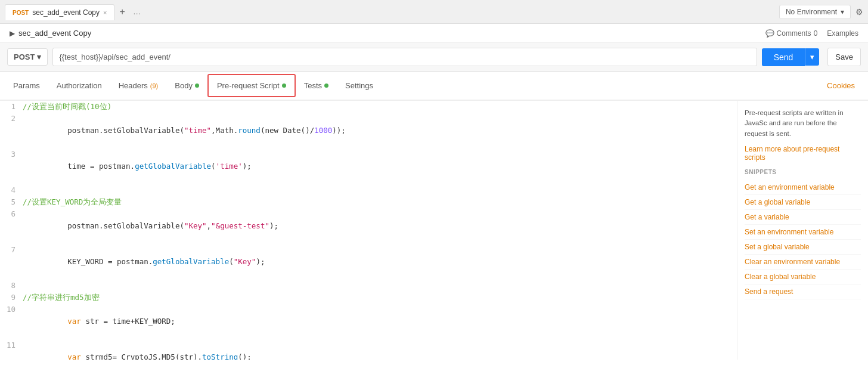  What do you see at coordinates (24, 57) in the screenshot?
I see `method-label: POST` at bounding box center [24, 57].